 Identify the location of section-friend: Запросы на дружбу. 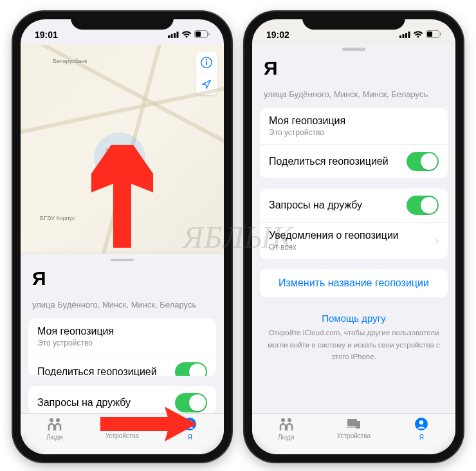
(122, 400).